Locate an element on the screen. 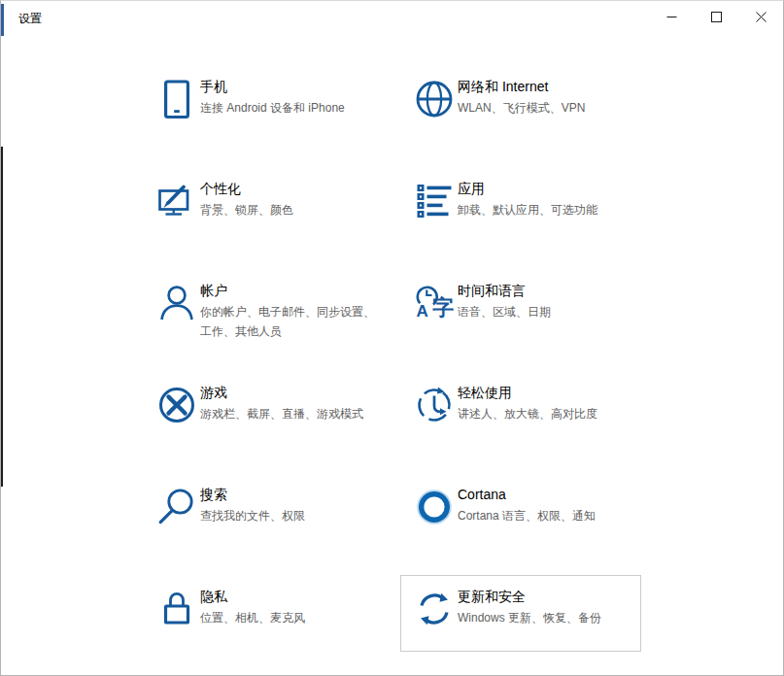 The height and width of the screenshot is (676, 784). background-window-edge-blue is located at coordinates (2, 19).